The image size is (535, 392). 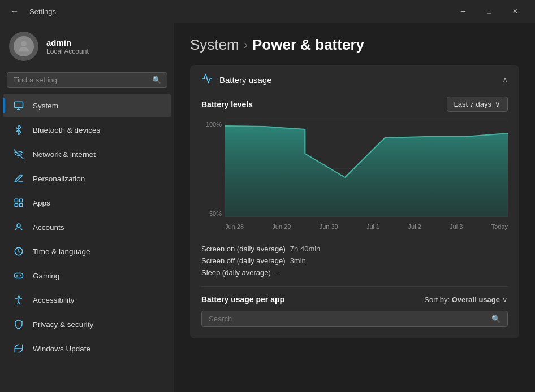 I want to click on sidebar-item-label-update: Windows Update, so click(x=62, y=349).